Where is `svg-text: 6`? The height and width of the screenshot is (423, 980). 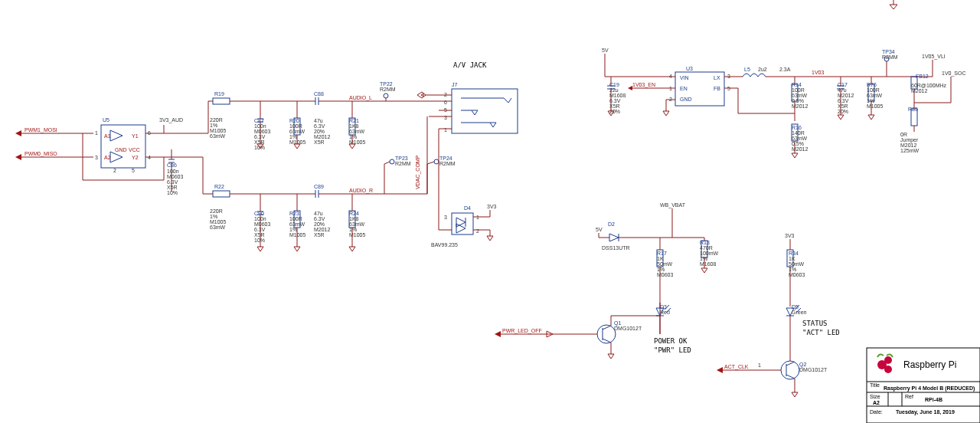
svg-text: 6 is located at coordinates (446, 103).